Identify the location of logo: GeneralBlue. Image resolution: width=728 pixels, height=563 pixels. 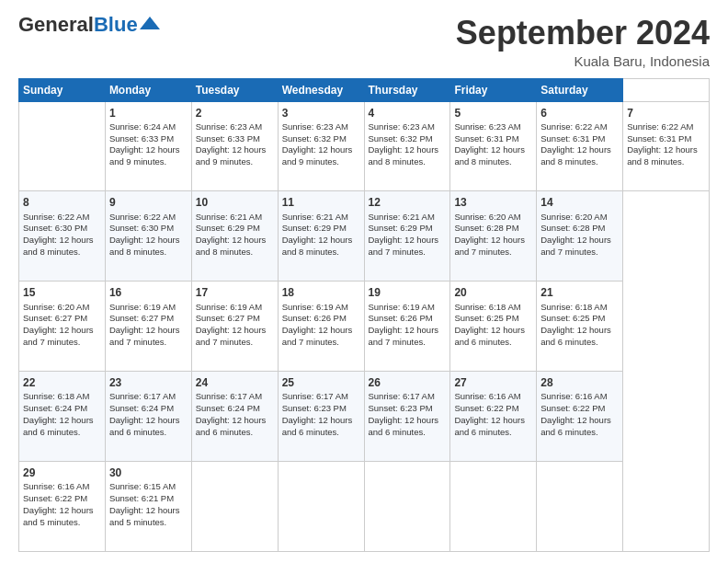
(89, 25).